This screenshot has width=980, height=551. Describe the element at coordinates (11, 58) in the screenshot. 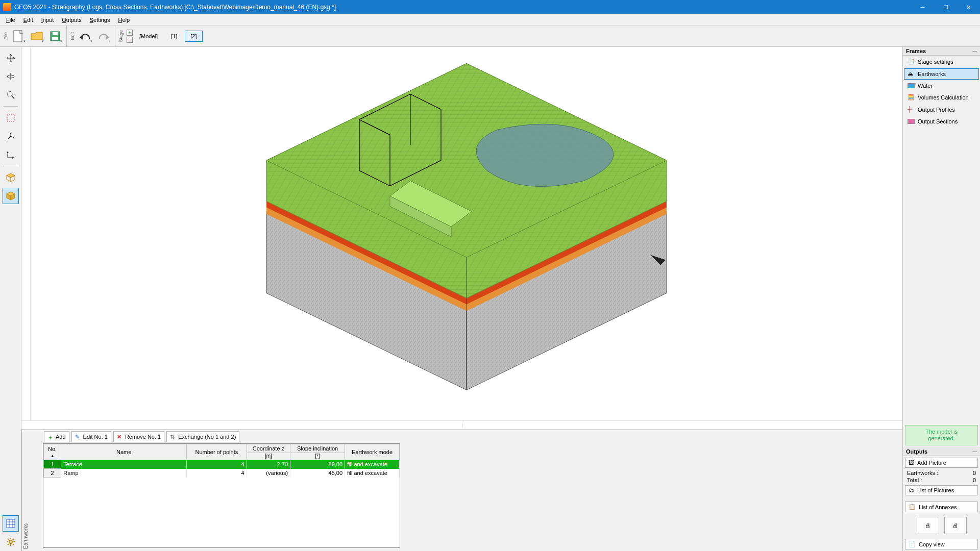

I see `move-icon` at that location.